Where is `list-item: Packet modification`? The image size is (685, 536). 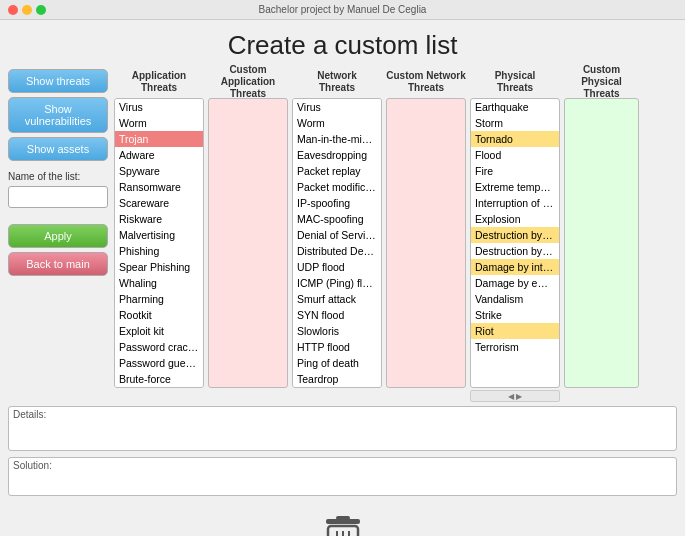 list-item: Packet modification is located at coordinates (337, 187).